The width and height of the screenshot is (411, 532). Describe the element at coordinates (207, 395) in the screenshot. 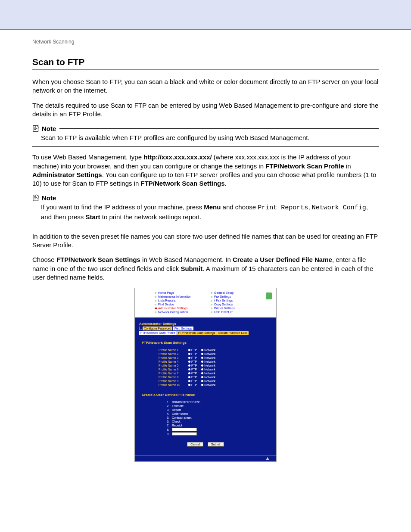

I see `user-defined-filename-head: Create a User Defined File Name` at that location.